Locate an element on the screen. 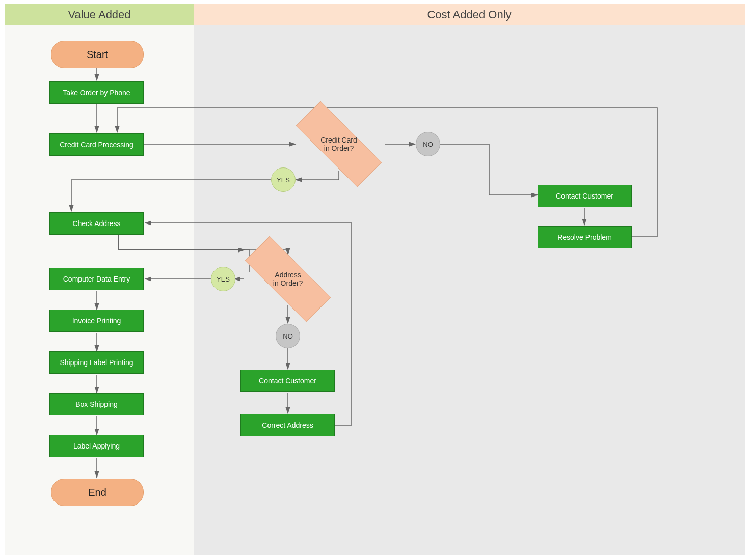  process-invoice-printing: Invoice Printing is located at coordinates (97, 321).